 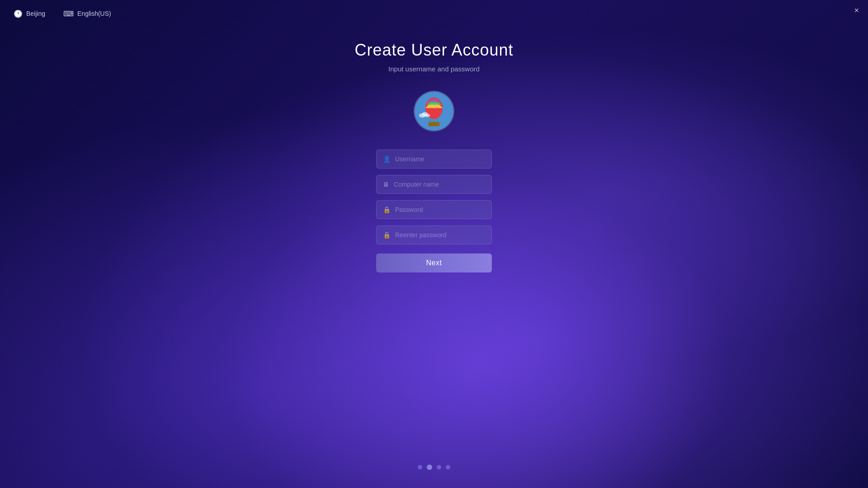 I want to click on username-input-wrapper: 👤, so click(x=434, y=159).